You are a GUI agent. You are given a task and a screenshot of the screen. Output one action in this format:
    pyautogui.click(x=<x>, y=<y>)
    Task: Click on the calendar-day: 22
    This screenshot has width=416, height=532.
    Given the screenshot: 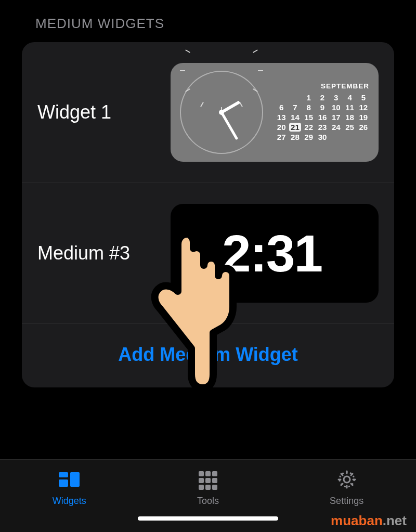 What is the action you would take?
    pyautogui.click(x=309, y=127)
    